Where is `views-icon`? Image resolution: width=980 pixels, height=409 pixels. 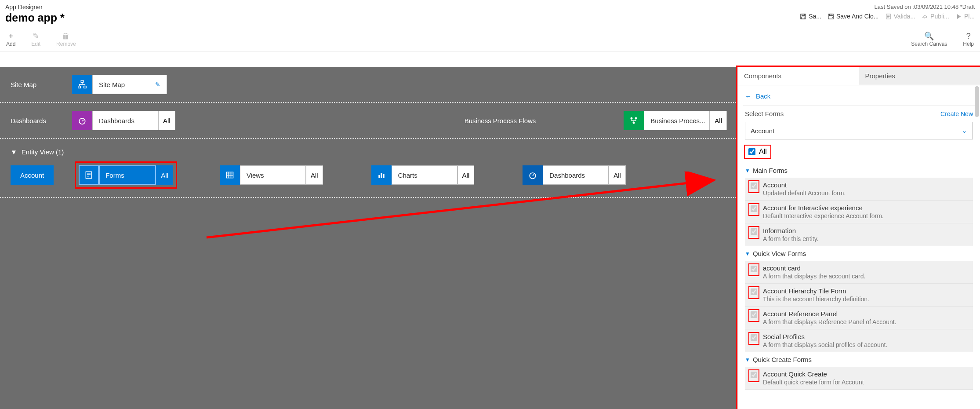 views-icon is located at coordinates (230, 175).